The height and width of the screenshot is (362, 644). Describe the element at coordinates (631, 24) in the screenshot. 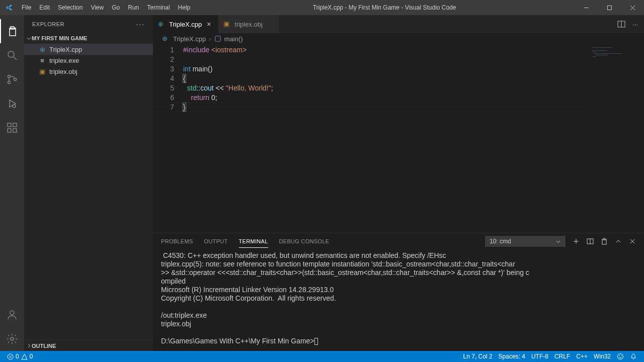

I see `editor-actions: ···` at that location.